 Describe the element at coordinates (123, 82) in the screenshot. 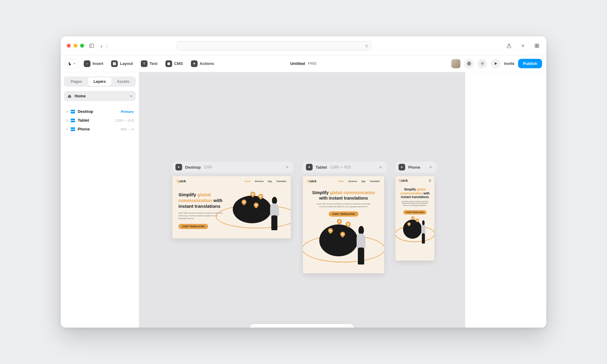

I see `tab-assets: Assets` at that location.